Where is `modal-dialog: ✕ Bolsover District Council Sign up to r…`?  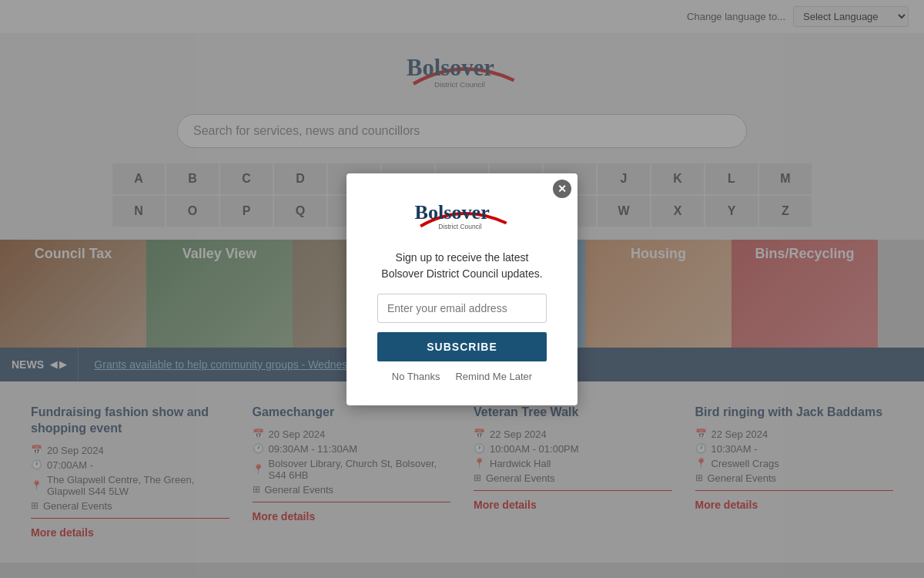
modal-dialog: ✕ Bolsover District Council Sign up to r… is located at coordinates (462, 290).